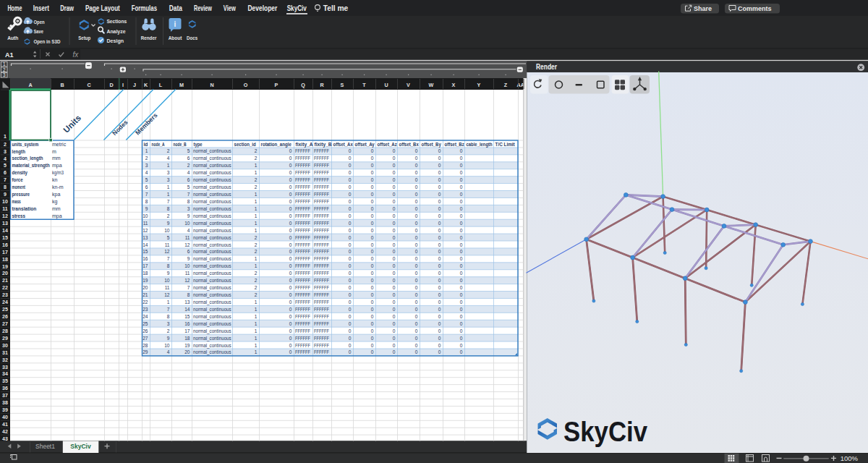  I want to click on svg-text: 28, so click(5, 331).